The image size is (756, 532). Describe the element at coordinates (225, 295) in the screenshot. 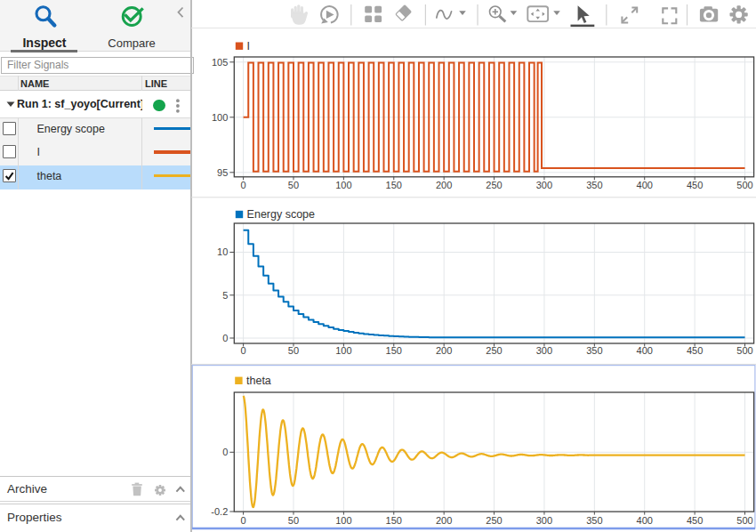

I see `svg-text: 5` at that location.